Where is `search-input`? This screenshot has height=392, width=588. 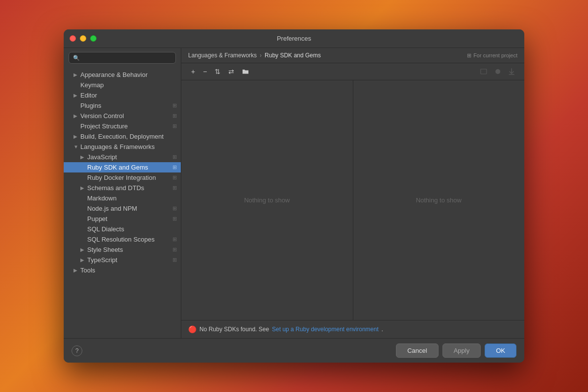 search-input is located at coordinates (127, 58).